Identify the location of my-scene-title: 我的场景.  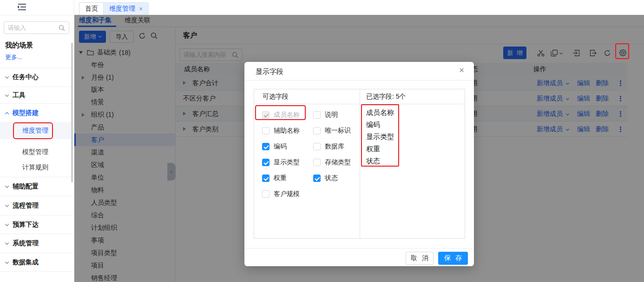
(19, 46).